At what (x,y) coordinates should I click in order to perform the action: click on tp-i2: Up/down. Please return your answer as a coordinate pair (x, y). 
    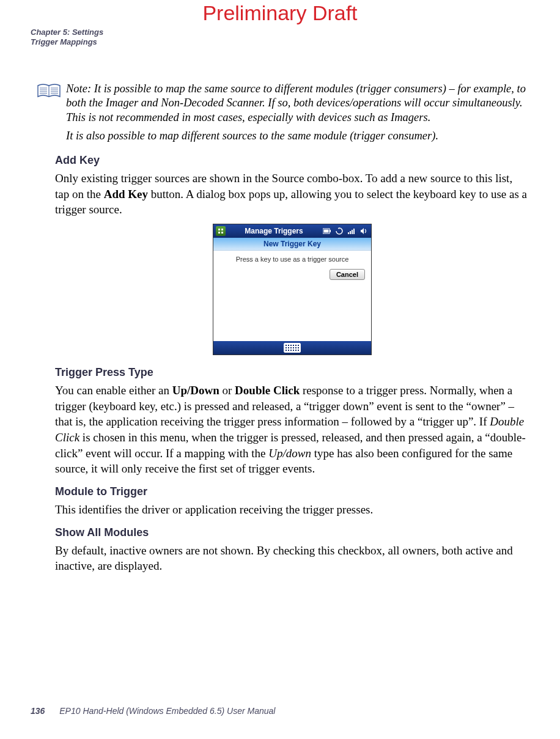
    Looking at the image, I should click on (290, 454).